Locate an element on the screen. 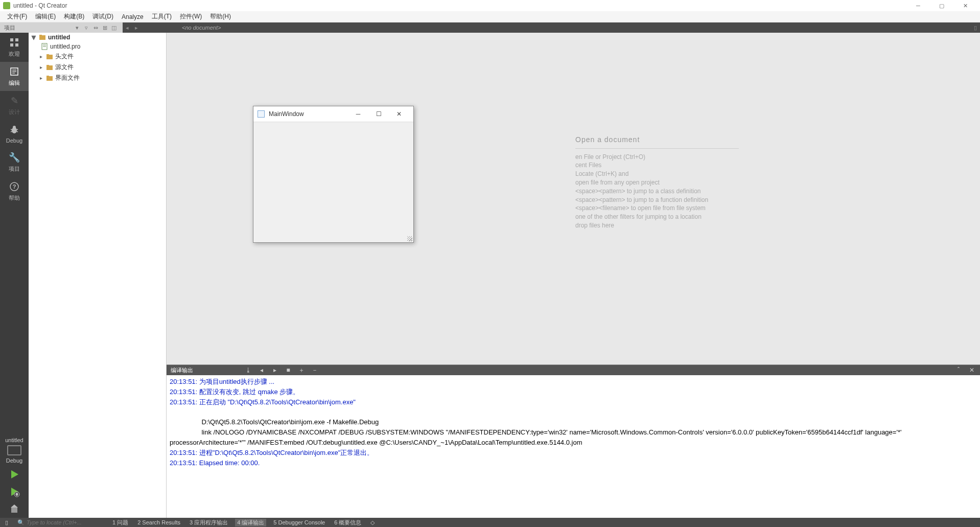 The height and width of the screenshot is (527, 980). menu-file: 文件(F) is located at coordinates (17, 16).